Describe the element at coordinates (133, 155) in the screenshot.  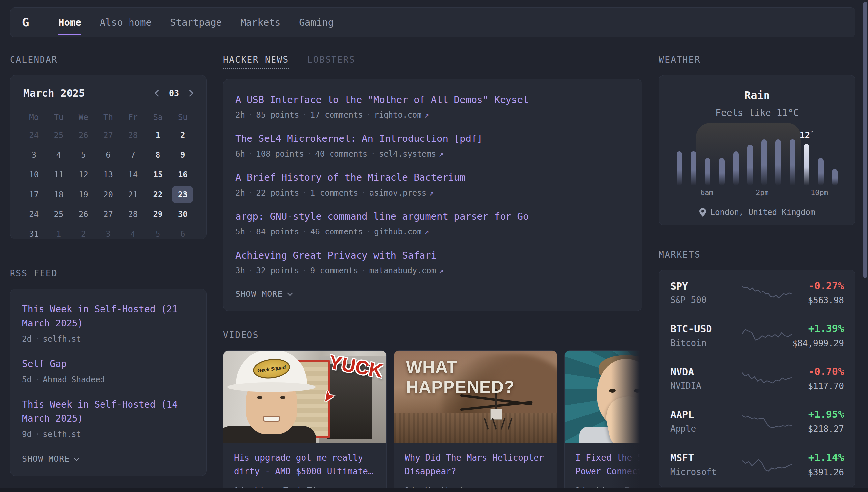
I see `calendar-day: 7` at that location.